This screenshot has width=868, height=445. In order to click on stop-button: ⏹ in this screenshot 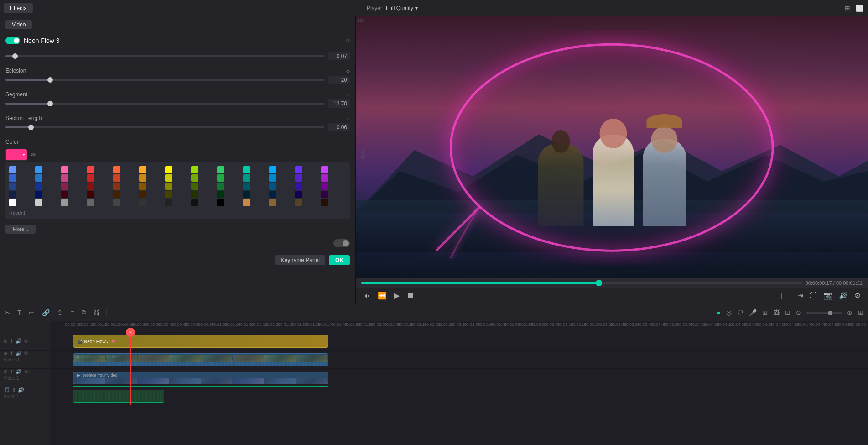, I will do `click(411, 296)`.